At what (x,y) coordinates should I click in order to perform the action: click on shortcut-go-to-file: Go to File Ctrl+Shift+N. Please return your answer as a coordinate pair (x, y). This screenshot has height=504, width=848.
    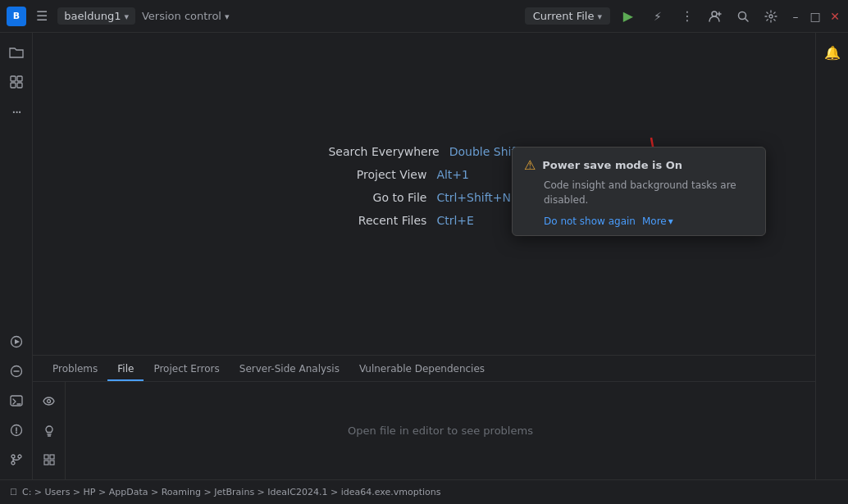
    Looking at the image, I should click on (423, 198).